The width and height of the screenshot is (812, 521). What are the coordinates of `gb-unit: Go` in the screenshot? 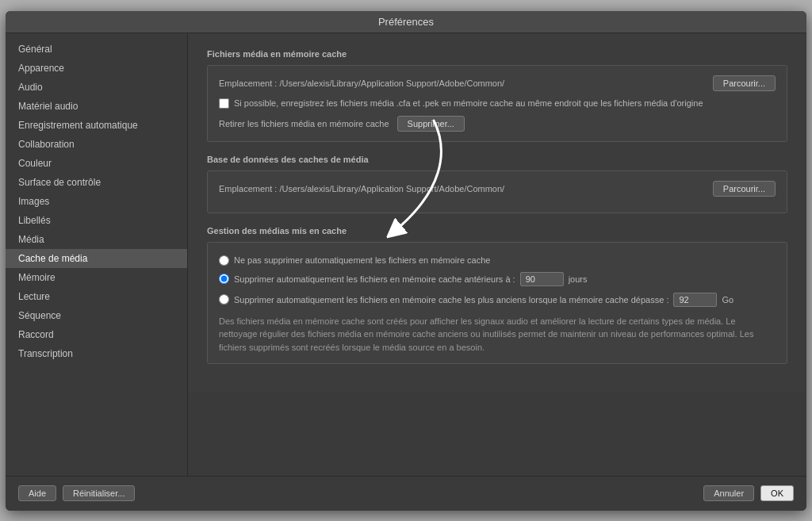 It's located at (728, 300).